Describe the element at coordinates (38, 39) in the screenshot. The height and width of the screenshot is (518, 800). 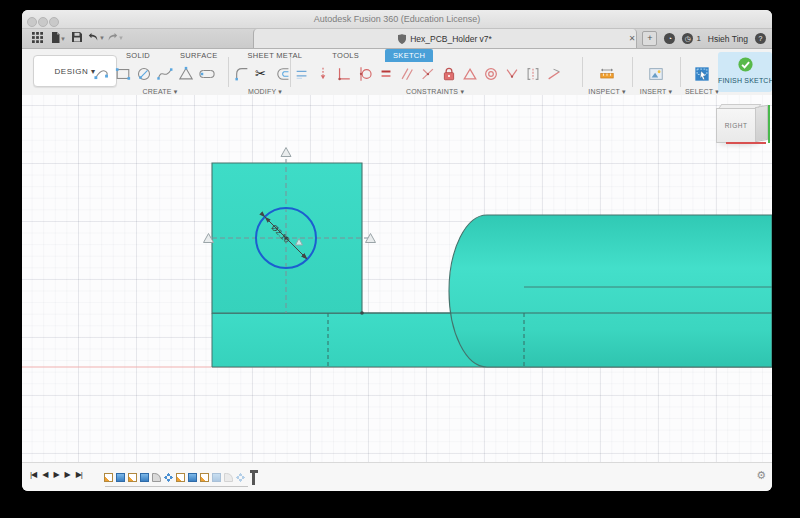
I see `app-grid-icon` at that location.